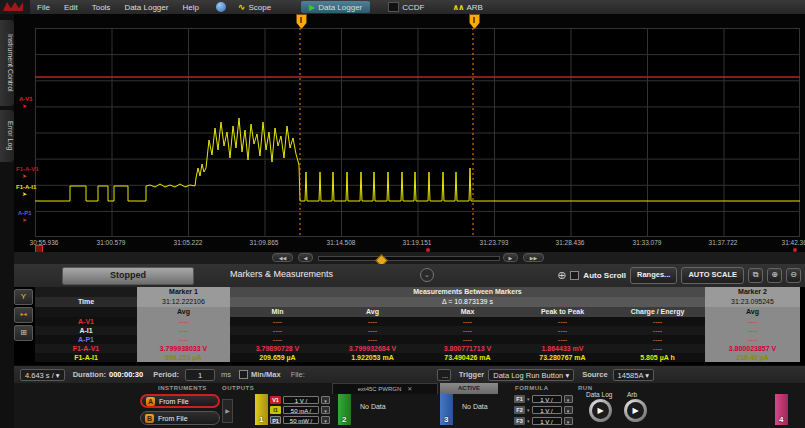  What do you see at coordinates (42, 375) in the screenshot?
I see `interval-dropdown: 4.643 s / ▾` at bounding box center [42, 375].